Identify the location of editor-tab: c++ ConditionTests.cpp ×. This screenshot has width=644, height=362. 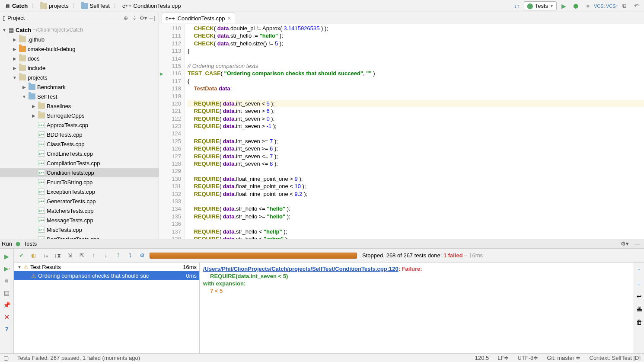
(198, 18).